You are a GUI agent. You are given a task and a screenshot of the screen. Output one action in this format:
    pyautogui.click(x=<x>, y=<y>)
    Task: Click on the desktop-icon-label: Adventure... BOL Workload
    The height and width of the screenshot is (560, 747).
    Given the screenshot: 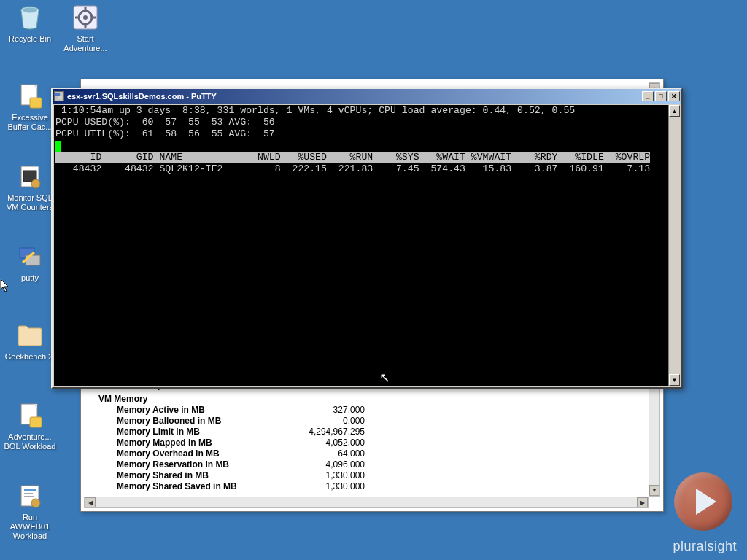 What is the action you would take?
    pyautogui.click(x=30, y=442)
    